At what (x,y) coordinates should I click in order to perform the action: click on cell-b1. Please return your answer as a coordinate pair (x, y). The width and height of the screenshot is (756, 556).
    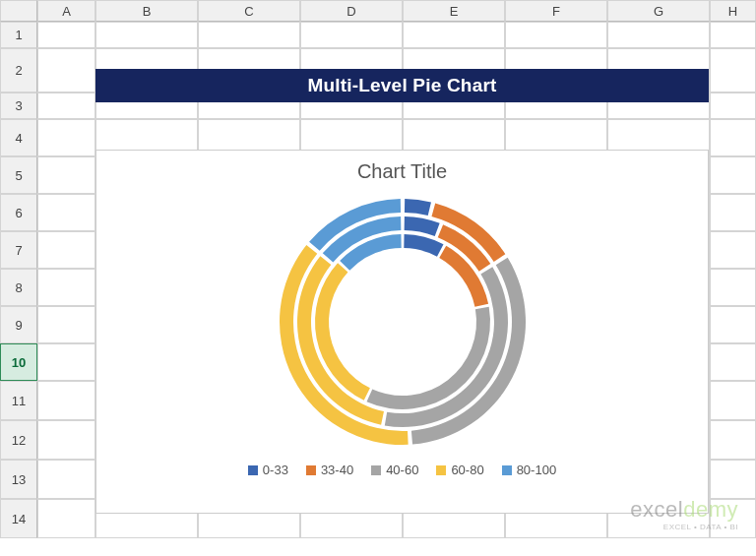
    Looking at the image, I should click on (147, 35).